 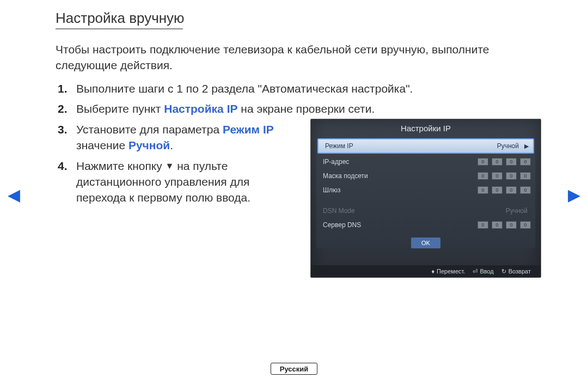 I want to click on gw-c: 0, so click(x=511, y=190).